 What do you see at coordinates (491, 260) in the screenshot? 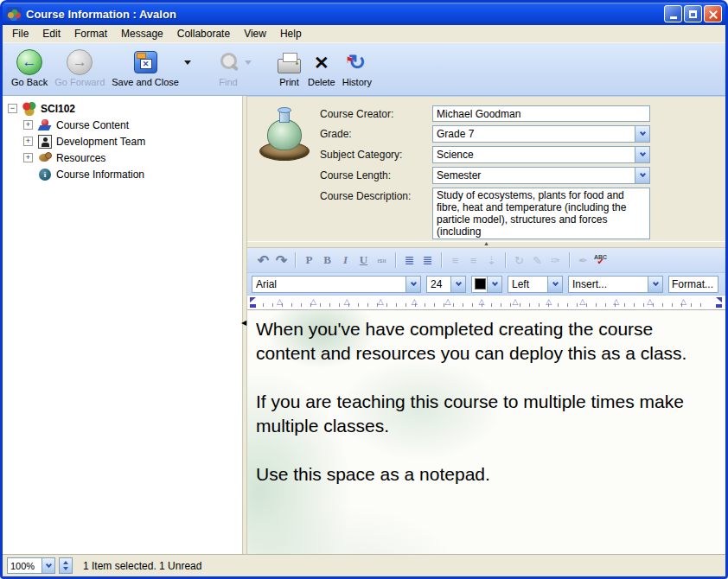
I see `pull-quote-icon: ⇣` at bounding box center [491, 260].